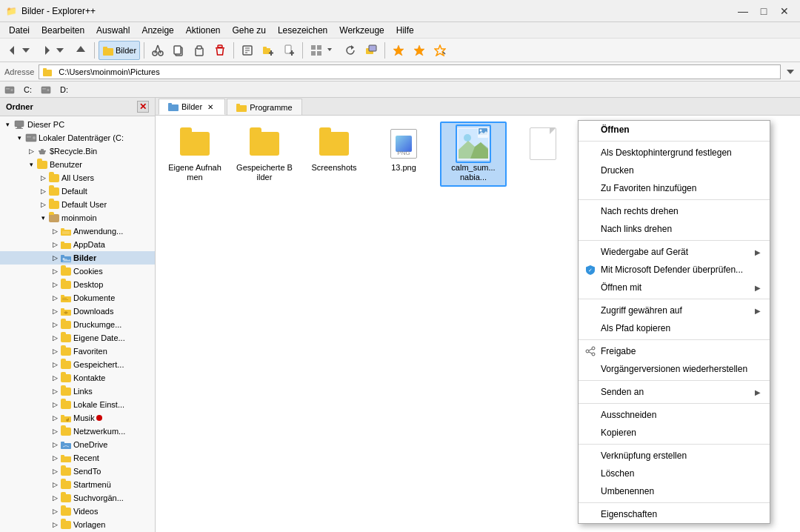 The height and width of the screenshot is (532, 800). Describe the element at coordinates (323, 50) in the screenshot. I see `view-button` at that location.